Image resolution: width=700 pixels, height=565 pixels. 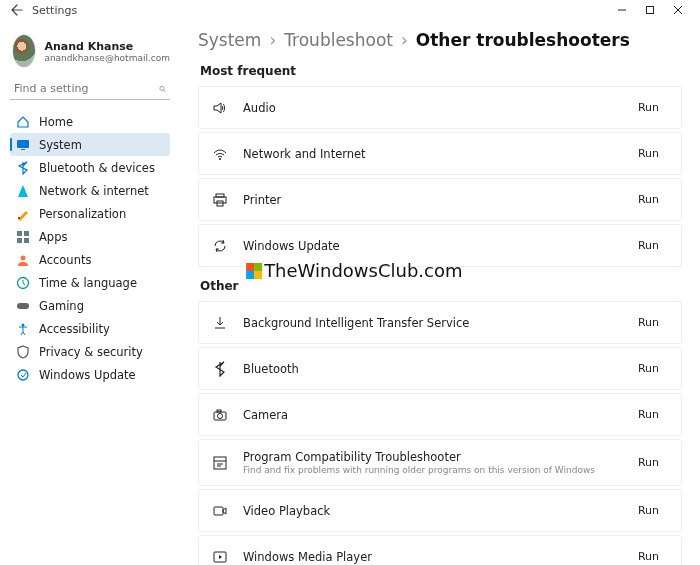 I want to click on card-title: Bluetooth, so click(x=436, y=369).